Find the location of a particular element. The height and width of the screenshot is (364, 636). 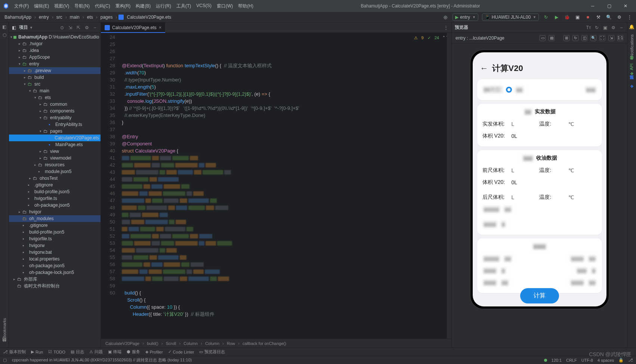

menu-item: 帮助(H) is located at coordinates (246, 6).